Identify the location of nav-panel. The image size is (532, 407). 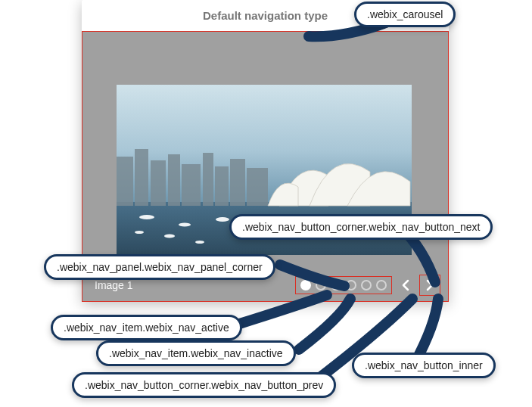
(344, 285).